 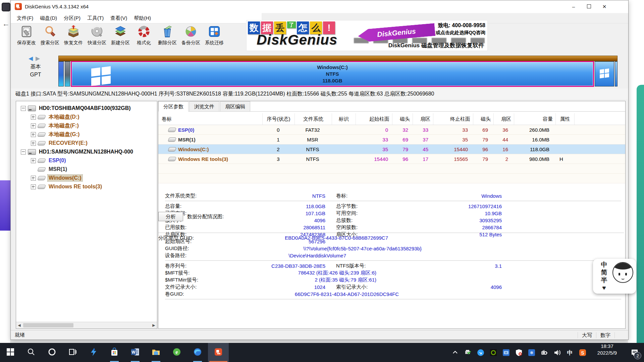 What do you see at coordinates (392, 159) in the screenshot?
I see `table-row-Windows RE tools(3): Windows RE tools(3)3NTFS1544096171556579…` at bounding box center [392, 159].